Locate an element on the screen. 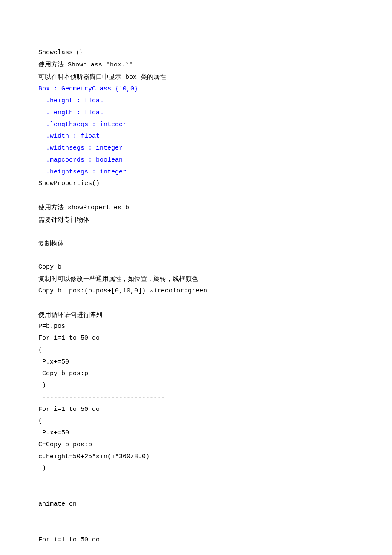  code-line: Copy b is located at coordinates (196, 267).